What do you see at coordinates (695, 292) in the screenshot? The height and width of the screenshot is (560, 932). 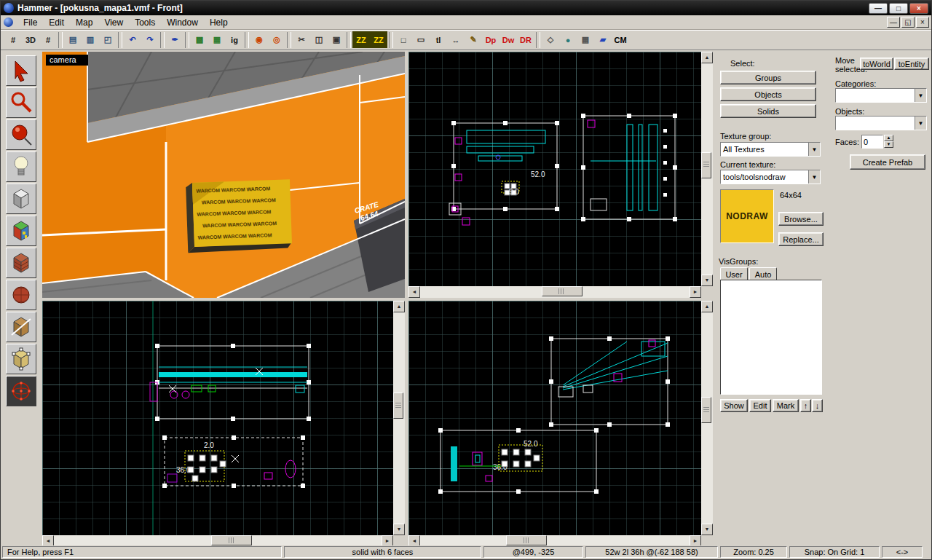 I see `scroll-right-button: ►` at bounding box center [695, 292].